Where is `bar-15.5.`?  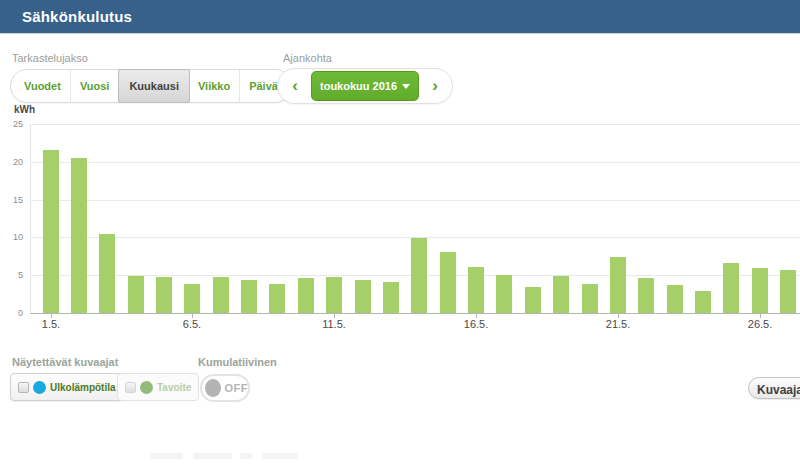
bar-15.5. is located at coordinates (448, 282).